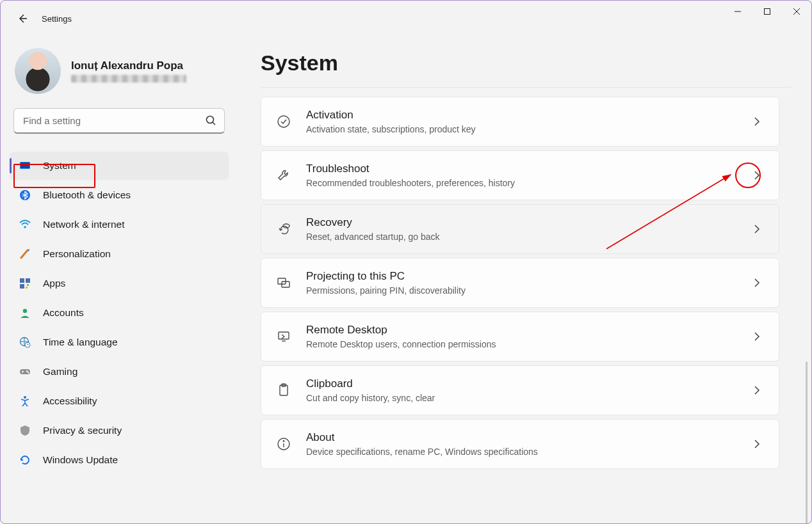 The image size is (812, 524). What do you see at coordinates (520, 390) in the screenshot?
I see `card-clipboard: Clipboard Cut and copy history, sync, cl…` at bounding box center [520, 390].